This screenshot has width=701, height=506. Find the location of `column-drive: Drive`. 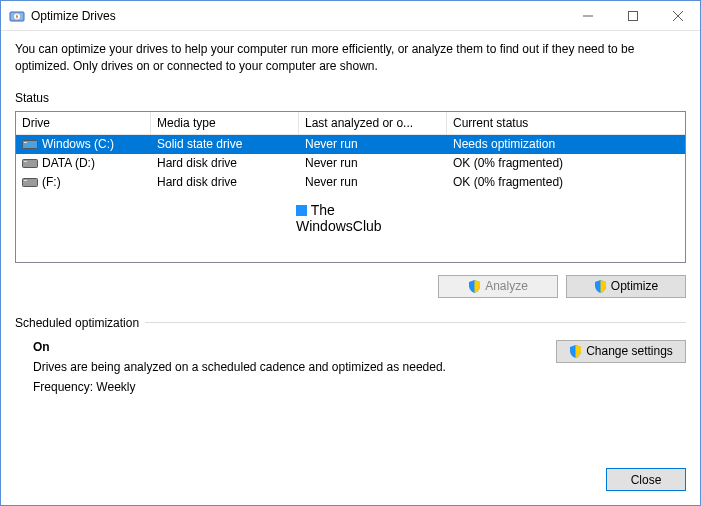

column-drive: Drive is located at coordinates (84, 123).